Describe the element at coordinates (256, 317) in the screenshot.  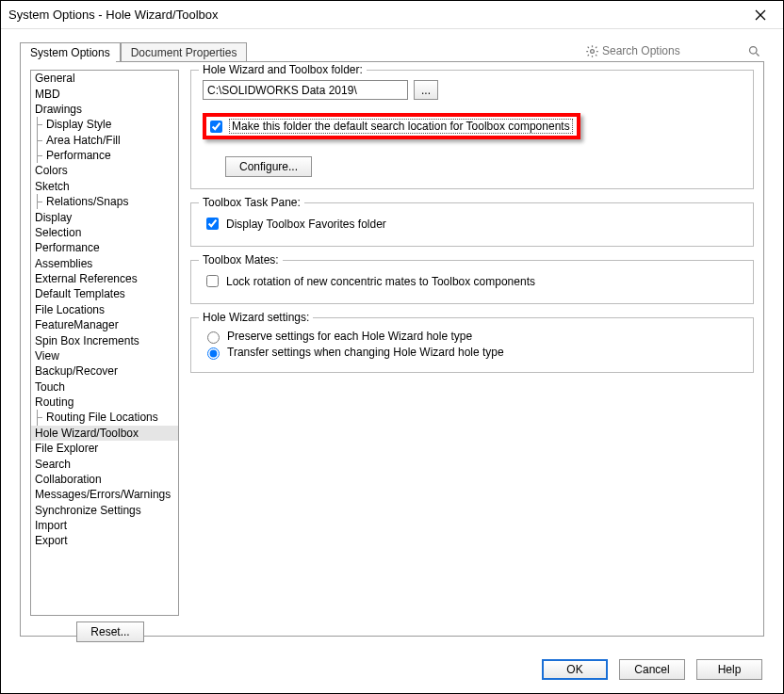
I see `holewizard-group-legend: Hole Wizard settings:` at that location.